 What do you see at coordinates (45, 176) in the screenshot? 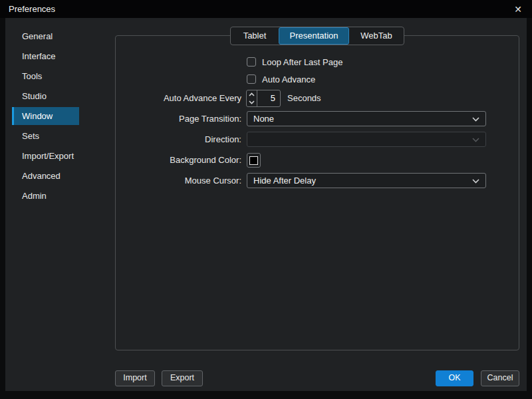
I see `sidebar-item-advanced: Advanced` at bounding box center [45, 176].